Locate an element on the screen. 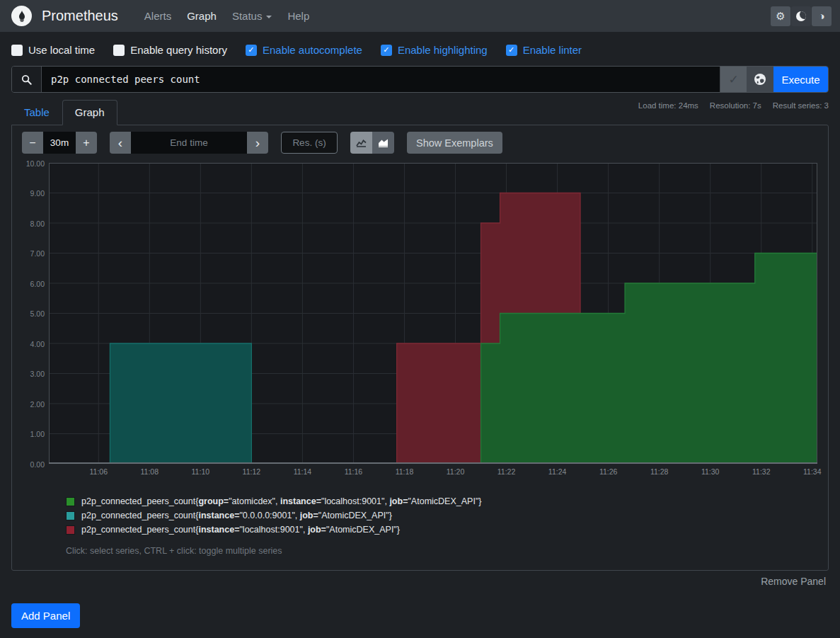 Image resolution: width=840 pixels, height=638 pixels. option-label: Enable query history is located at coordinates (178, 50).